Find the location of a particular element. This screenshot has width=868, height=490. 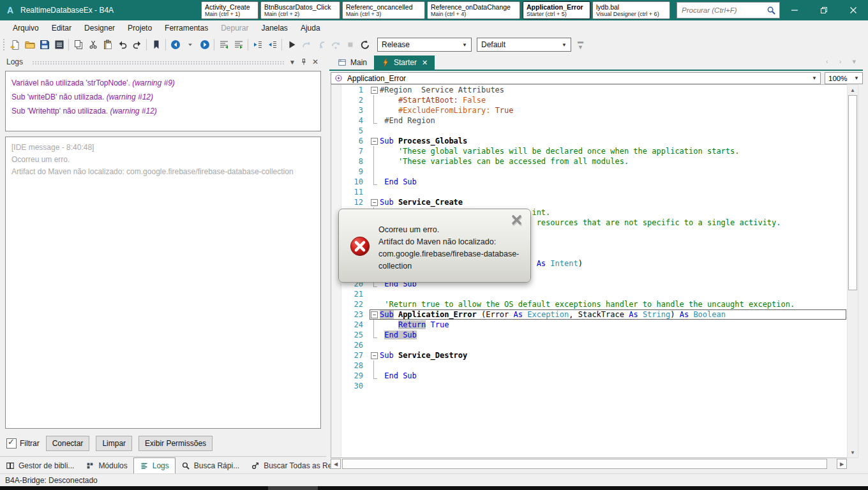

scroll-down-icon: ▼ is located at coordinates (853, 452).